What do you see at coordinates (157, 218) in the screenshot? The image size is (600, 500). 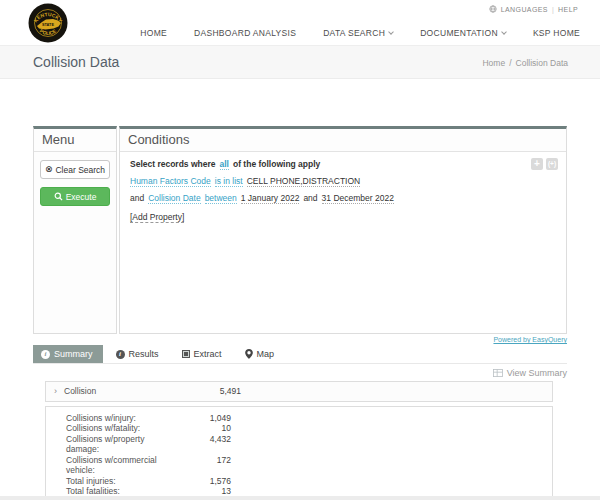 I see `add-property-link: [Add Property]` at bounding box center [157, 218].